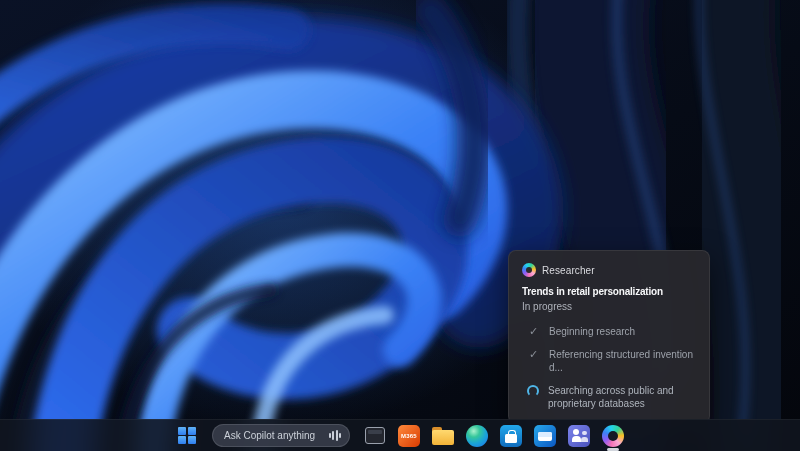 This screenshot has width=800, height=451. Describe the element at coordinates (443, 436) in the screenshot. I see `taskbar-app-file-explorer` at that location.